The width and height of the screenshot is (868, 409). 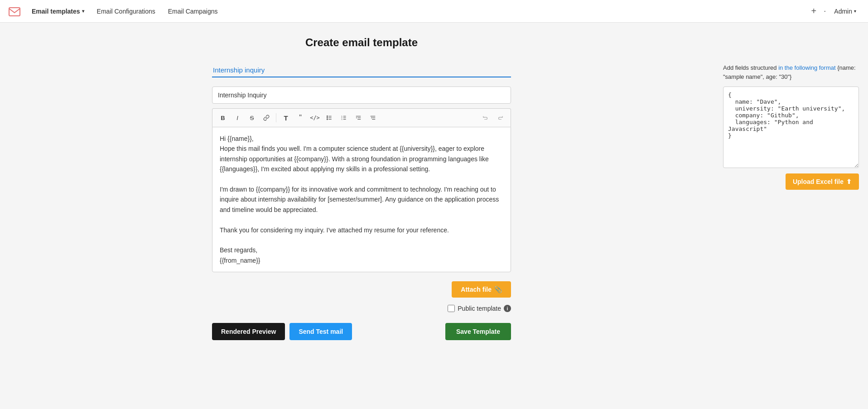 What do you see at coordinates (849, 182) in the screenshot?
I see `upload-icon: ⬆` at bounding box center [849, 182].